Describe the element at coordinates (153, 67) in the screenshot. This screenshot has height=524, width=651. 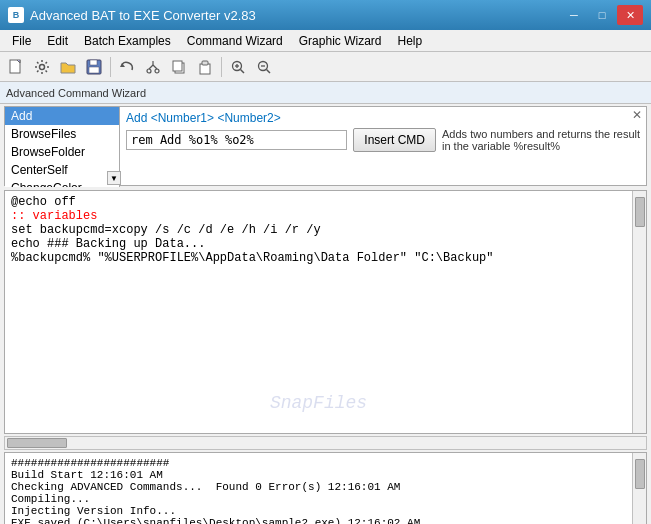
I see `cut-button` at that location.